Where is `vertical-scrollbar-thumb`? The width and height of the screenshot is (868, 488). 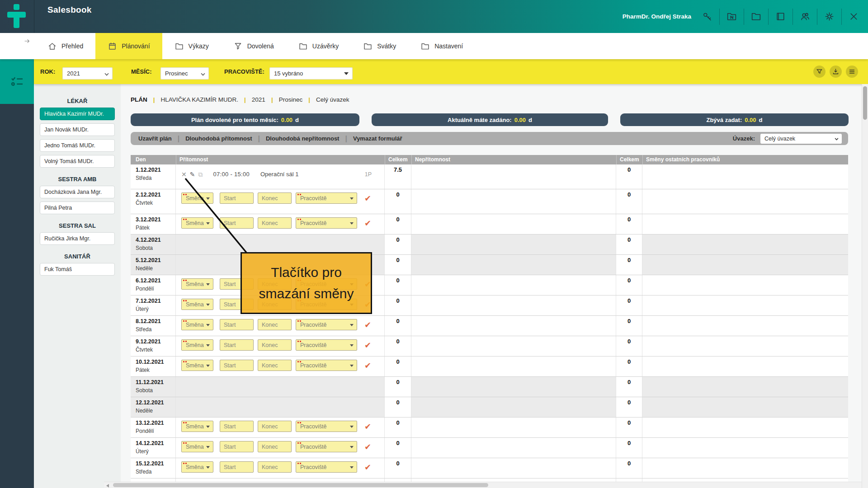 vertical-scrollbar-thumb is located at coordinates (865, 103).